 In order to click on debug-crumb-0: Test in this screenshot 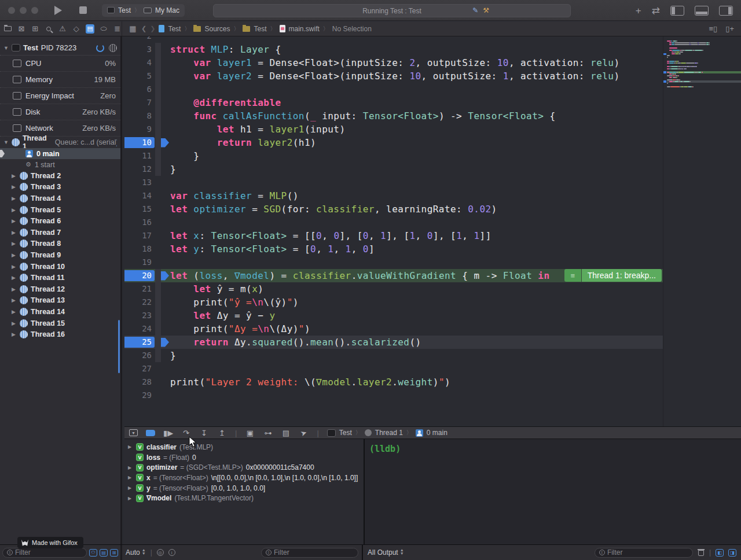, I will do `click(346, 433)`.